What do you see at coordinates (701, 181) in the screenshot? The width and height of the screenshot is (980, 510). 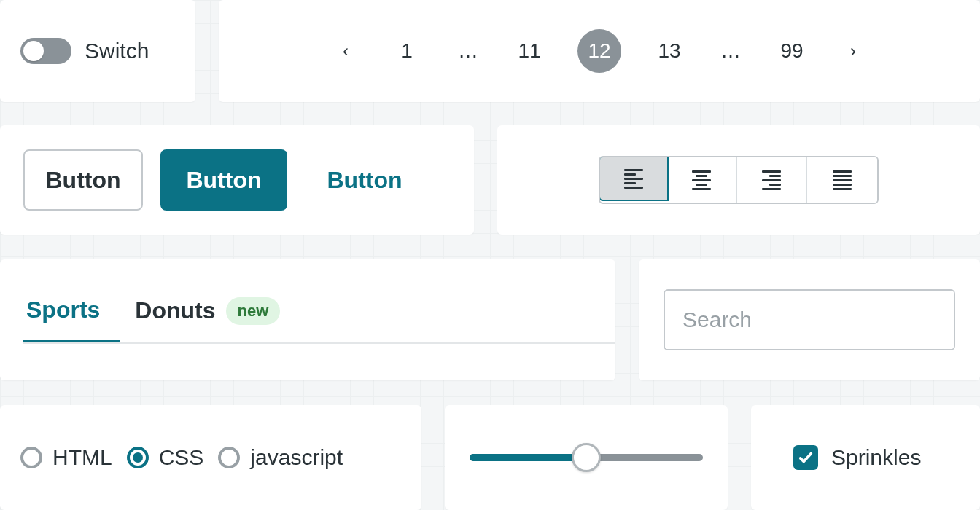 I see `align-center-icon` at bounding box center [701, 181].